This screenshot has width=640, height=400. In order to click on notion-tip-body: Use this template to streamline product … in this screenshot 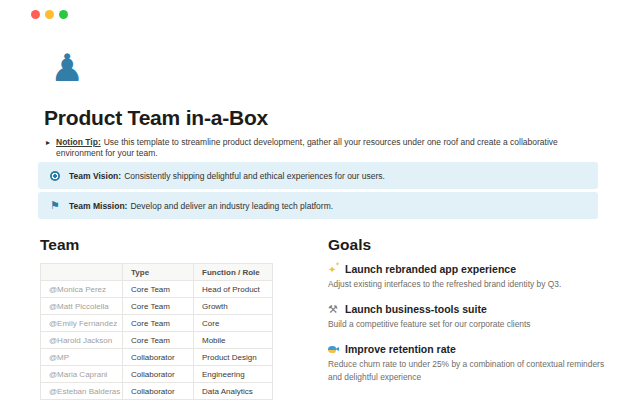, I will do `click(307, 148)`.